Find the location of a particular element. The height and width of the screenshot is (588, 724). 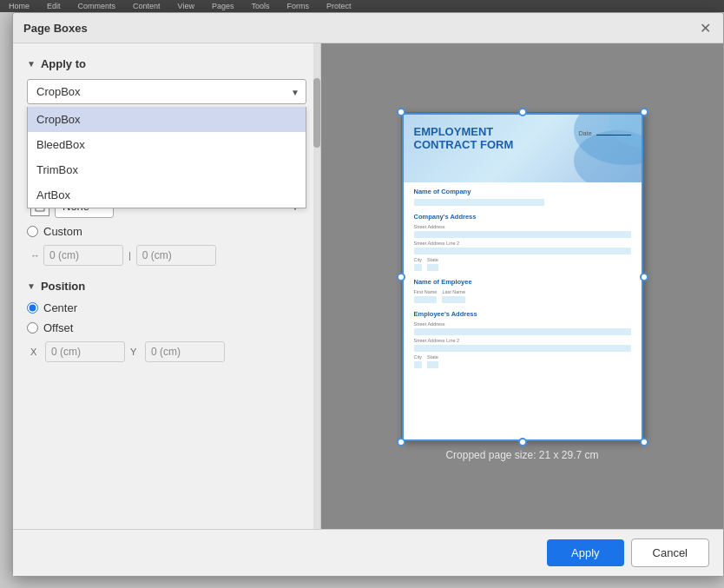

emp-city-col: City is located at coordinates (418, 361).